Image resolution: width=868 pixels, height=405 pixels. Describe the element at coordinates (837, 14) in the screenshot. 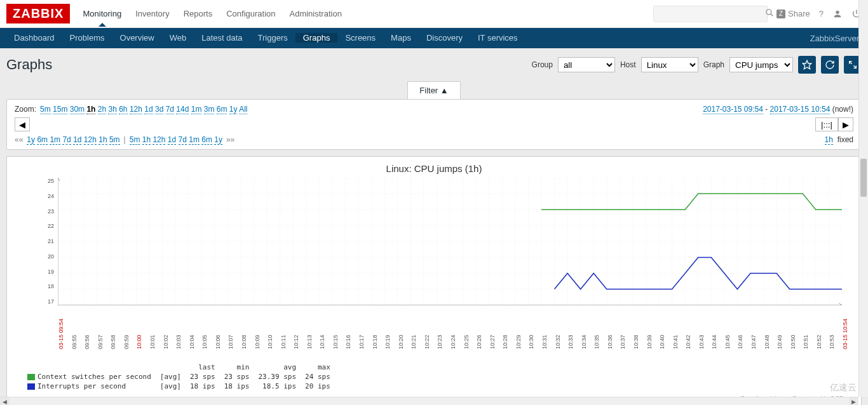

I see `user-icon` at that location.